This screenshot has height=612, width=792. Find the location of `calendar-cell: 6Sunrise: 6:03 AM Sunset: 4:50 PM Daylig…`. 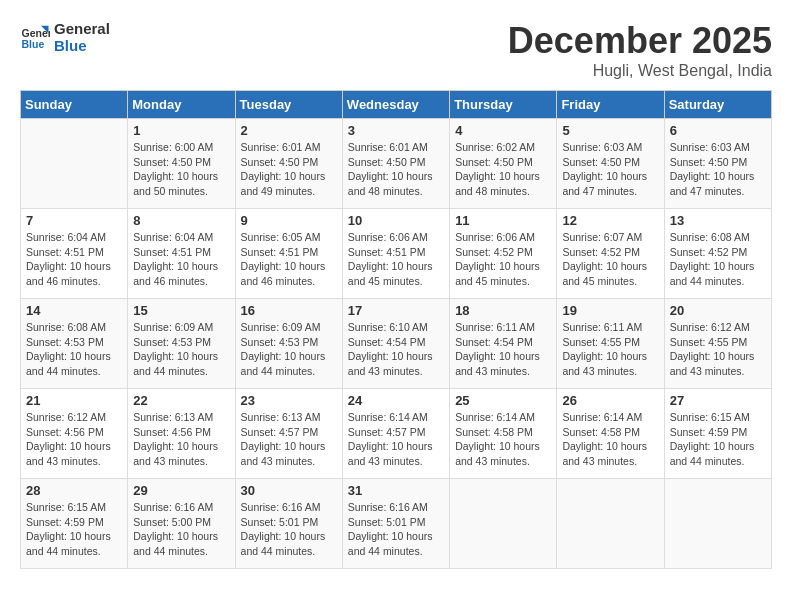

calendar-cell: 6Sunrise: 6:03 AM Sunset: 4:50 PM Daylig… is located at coordinates (718, 164).